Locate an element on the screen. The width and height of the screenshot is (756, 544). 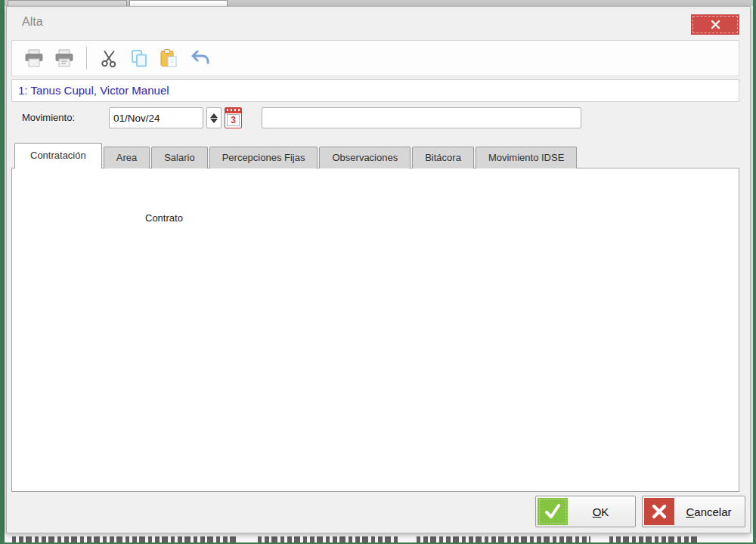
toolbar is located at coordinates (375, 58).